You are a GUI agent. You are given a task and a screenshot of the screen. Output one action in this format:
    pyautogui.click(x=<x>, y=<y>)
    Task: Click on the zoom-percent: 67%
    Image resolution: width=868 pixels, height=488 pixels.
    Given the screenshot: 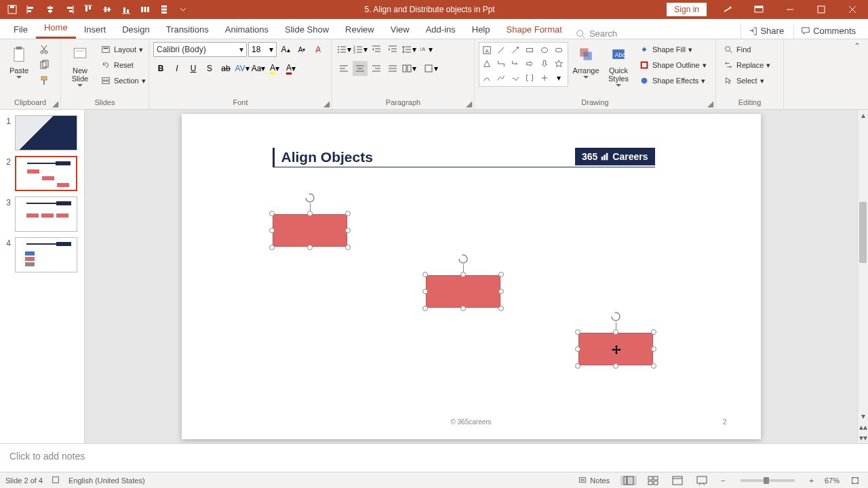 What is the action you would take?
    pyautogui.click(x=832, y=481)
    